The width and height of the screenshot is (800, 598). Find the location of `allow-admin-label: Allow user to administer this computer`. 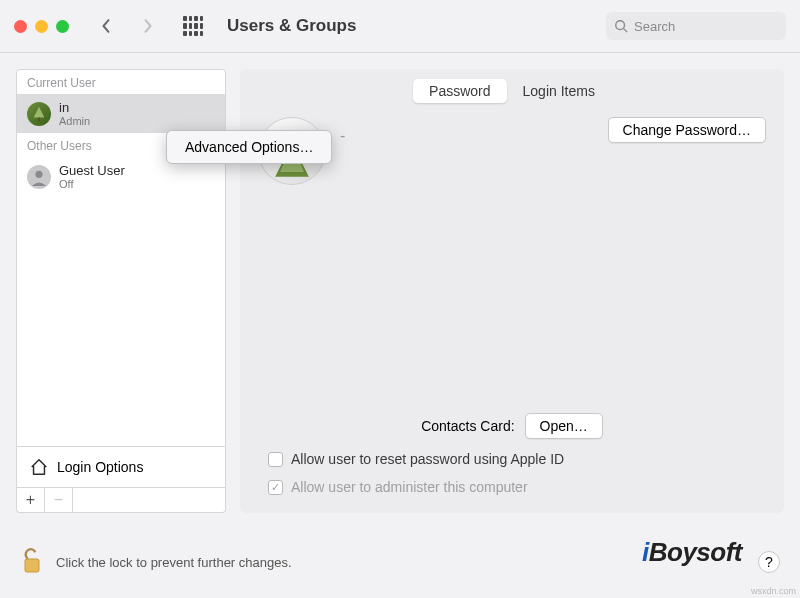

allow-admin-label: Allow user to administer this computer is located at coordinates (410, 487).